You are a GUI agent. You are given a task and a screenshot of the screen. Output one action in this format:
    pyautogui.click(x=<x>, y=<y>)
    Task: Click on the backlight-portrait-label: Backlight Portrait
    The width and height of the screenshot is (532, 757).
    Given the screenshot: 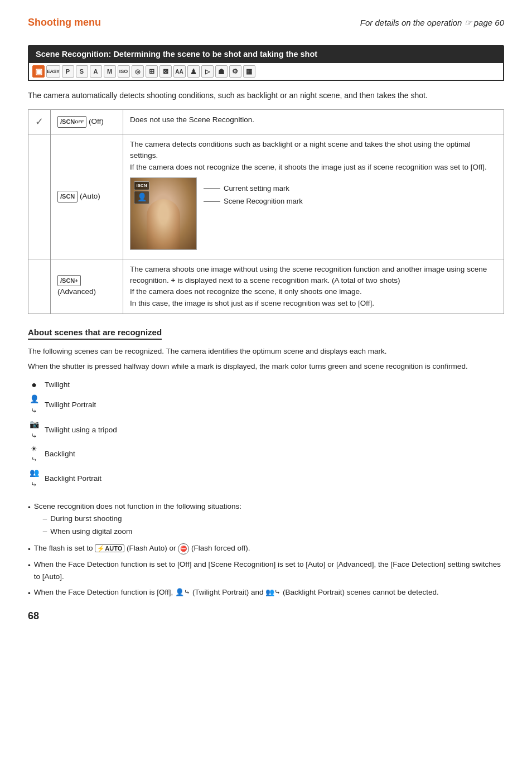 What is the action you would take?
    pyautogui.click(x=73, y=479)
    